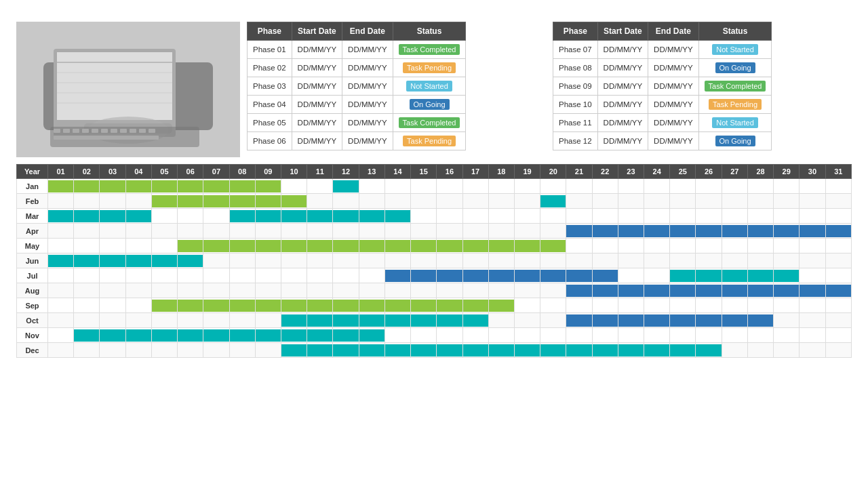 Image resolution: width=868 pixels, height=488 pixels. Describe the element at coordinates (357, 68) in the screenshot. I see `table1-row: Phase 02DD/MM/YYDD/MM/YYTask Pending` at that location.